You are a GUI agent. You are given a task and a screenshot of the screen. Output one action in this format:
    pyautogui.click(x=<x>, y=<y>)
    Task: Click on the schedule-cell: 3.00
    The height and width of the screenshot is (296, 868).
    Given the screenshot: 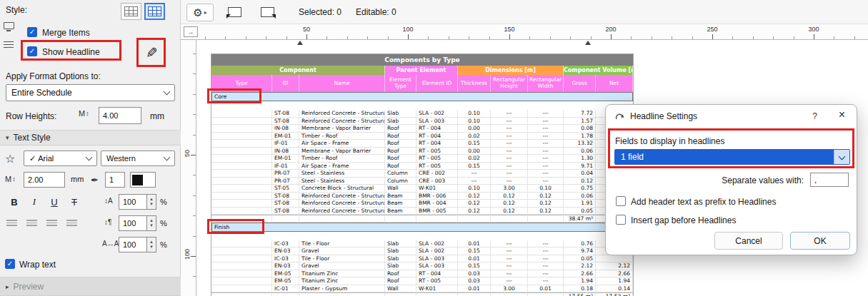 What is the action you would take?
    pyautogui.click(x=509, y=188)
    